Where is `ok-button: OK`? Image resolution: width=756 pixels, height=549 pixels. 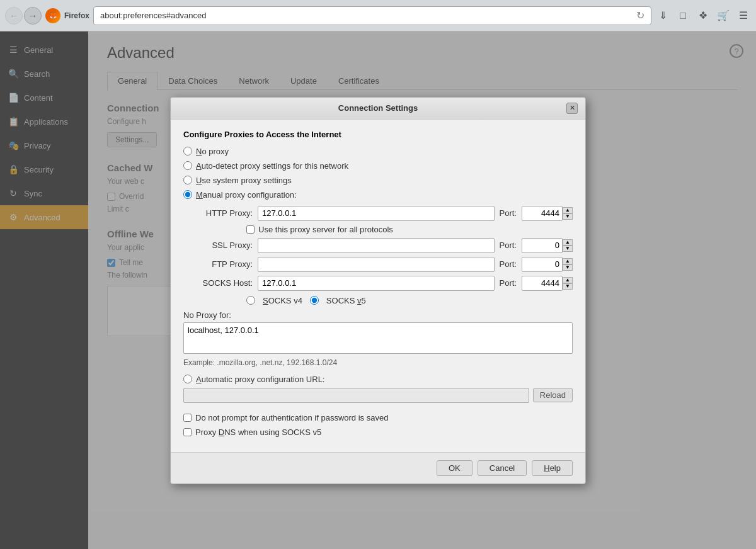 ok-button: OK is located at coordinates (455, 468).